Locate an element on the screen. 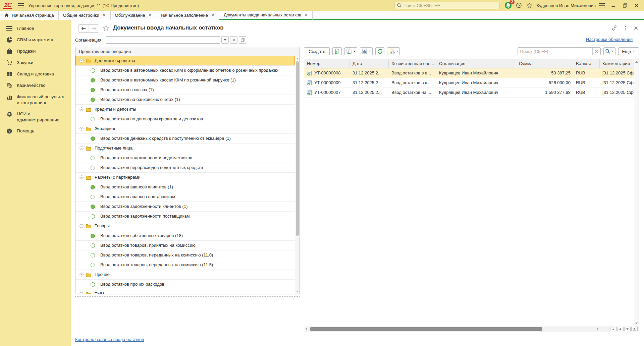 The height and width of the screenshot is (346, 644). sidebar-item-main: Главное is located at coordinates (36, 28).